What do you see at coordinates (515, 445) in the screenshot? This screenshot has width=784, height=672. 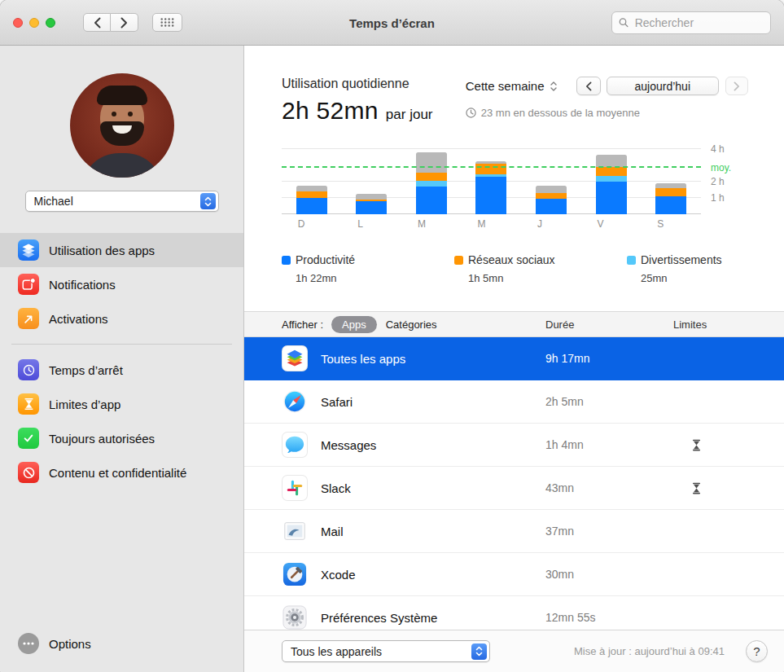 I see `table-row-messages: Messages 1h 4mn` at bounding box center [515, 445].